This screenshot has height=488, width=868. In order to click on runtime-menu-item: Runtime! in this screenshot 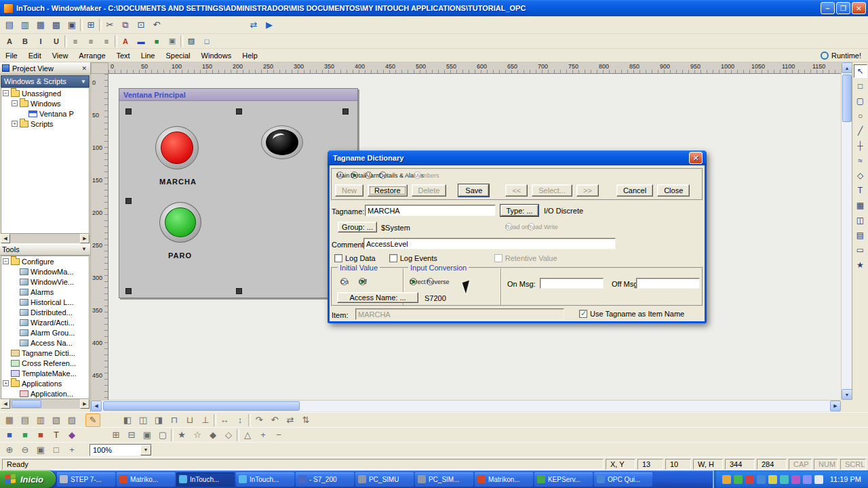, I will do `click(841, 56)`.